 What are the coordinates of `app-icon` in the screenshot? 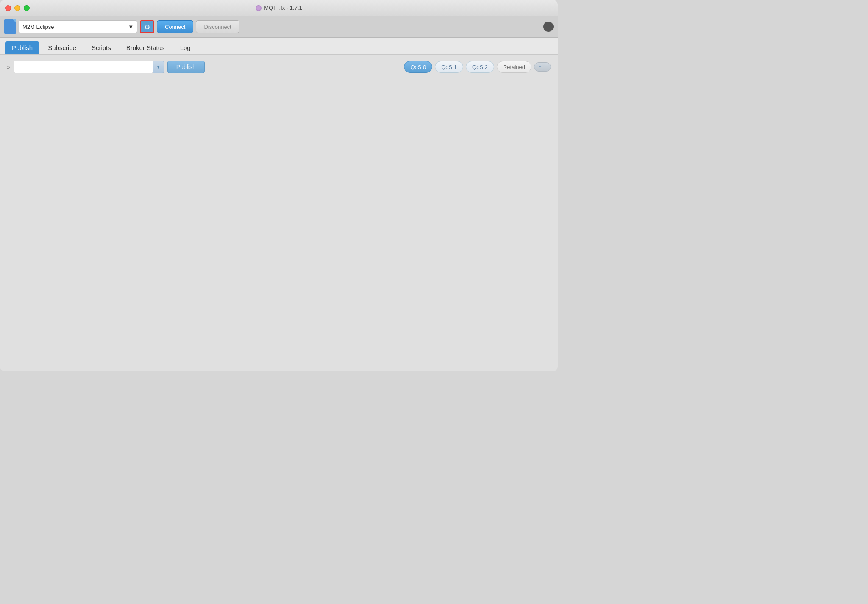 It's located at (259, 8).